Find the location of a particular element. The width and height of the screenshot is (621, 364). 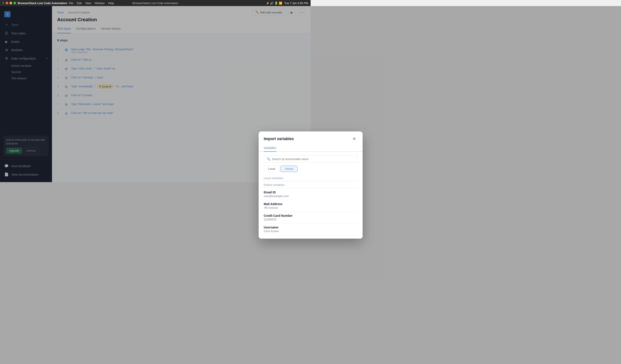

clock: Tue 7 Jan 4:56 PM is located at coordinates (296, 3).